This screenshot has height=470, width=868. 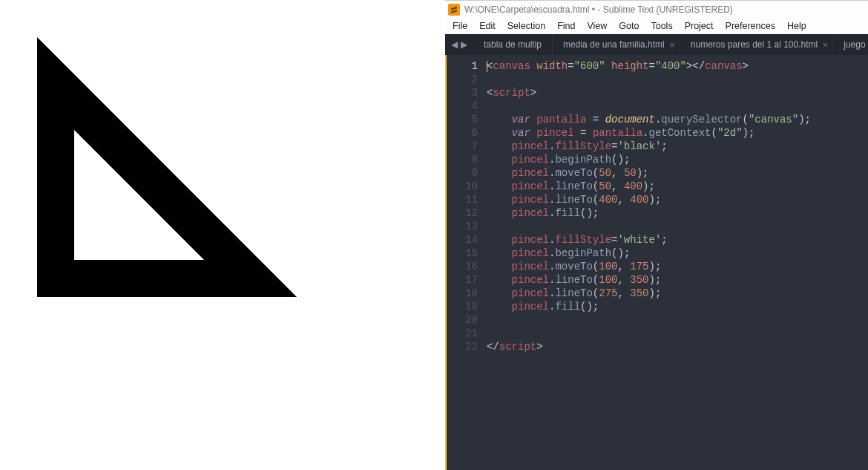 I want to click on code-line: <canvas width="600" height="400"></canva…, so click(x=677, y=66).